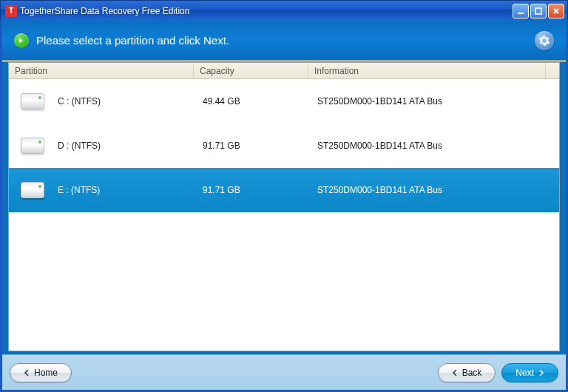 Image resolution: width=568 pixels, height=392 pixels. Describe the element at coordinates (284, 146) in the screenshot. I see `partition-row: D : (NTFS)91.71 GBST250DM000-1BD141 ATA …` at that location.